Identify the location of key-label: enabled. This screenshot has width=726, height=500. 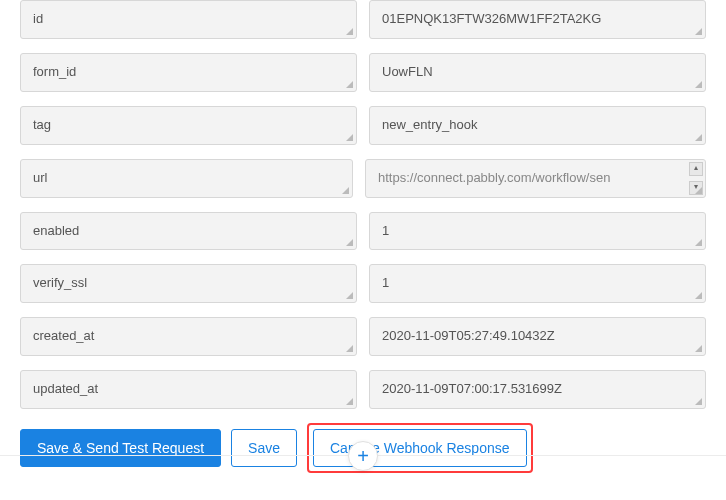
(56, 230).